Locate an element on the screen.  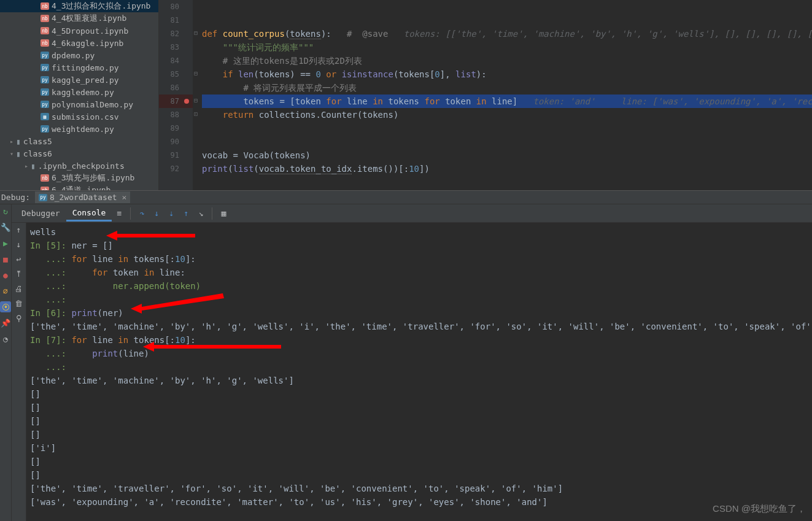
evaluate-icon: ▦ is located at coordinates (223, 214).